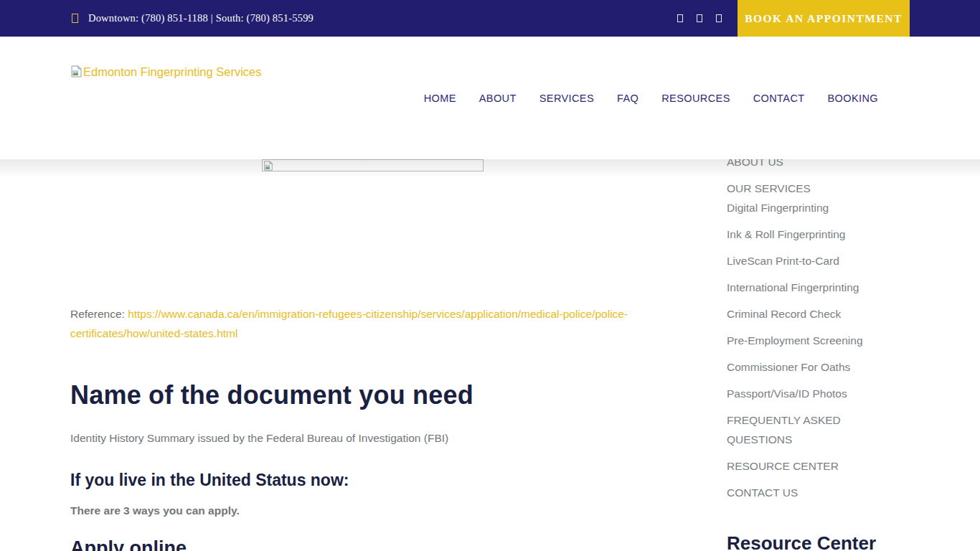 This screenshot has height=551, width=980. Describe the element at coordinates (818, 188) in the screenshot. I see `sidebar-item-our-services: OUR SERVICES` at that location.